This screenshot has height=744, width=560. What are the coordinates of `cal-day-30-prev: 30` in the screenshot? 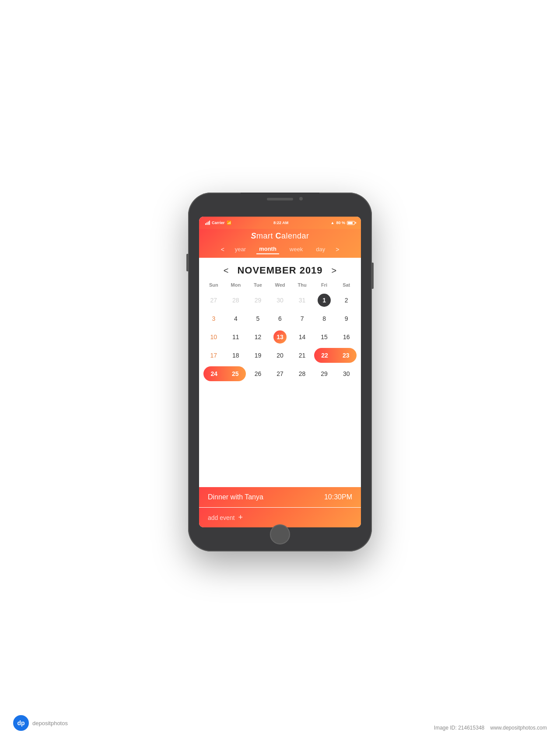 It's located at (280, 300).